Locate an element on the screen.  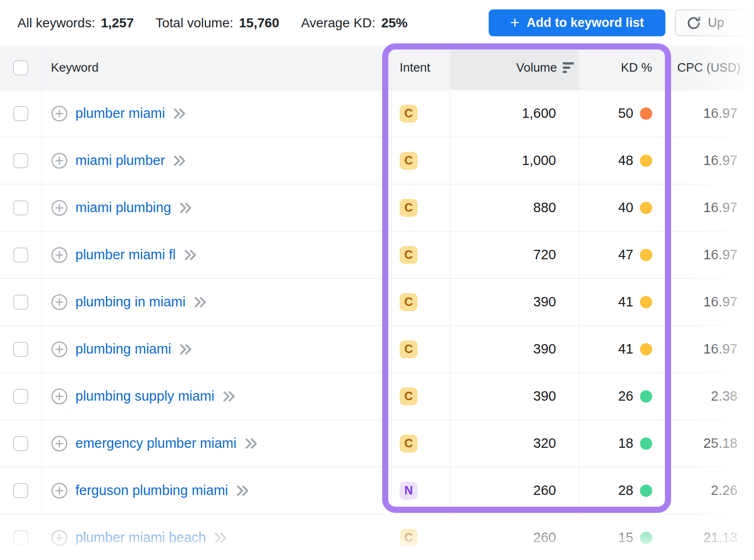
kd-value: 18 is located at coordinates (626, 443).